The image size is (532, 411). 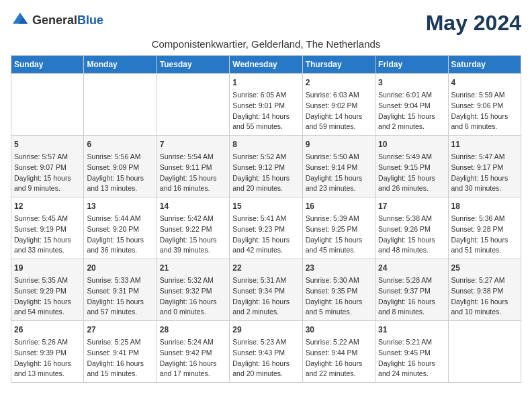 I want to click on logo-general: General, so click(x=55, y=20).